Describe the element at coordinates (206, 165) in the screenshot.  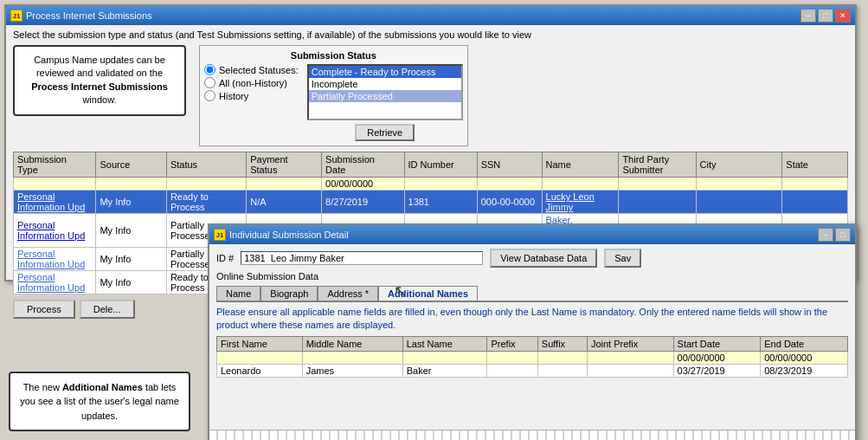
I see `col-status: Status` at that location.